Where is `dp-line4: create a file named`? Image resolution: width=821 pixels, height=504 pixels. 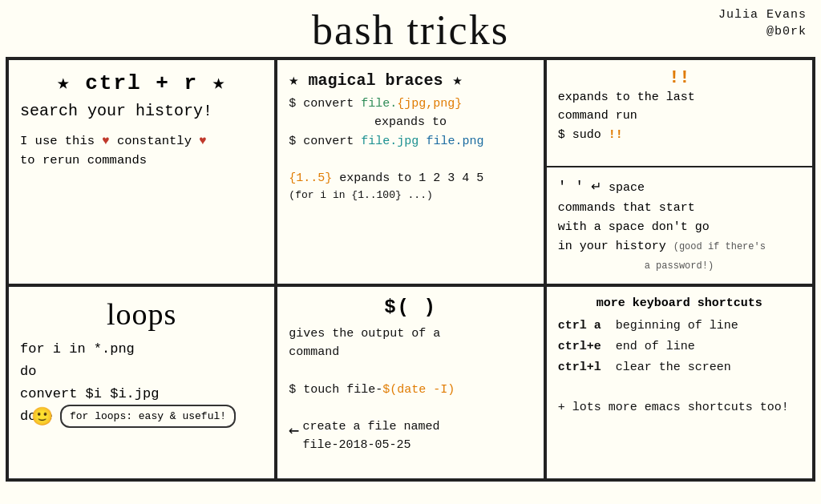 dp-line4: create a file named is located at coordinates (372, 426).